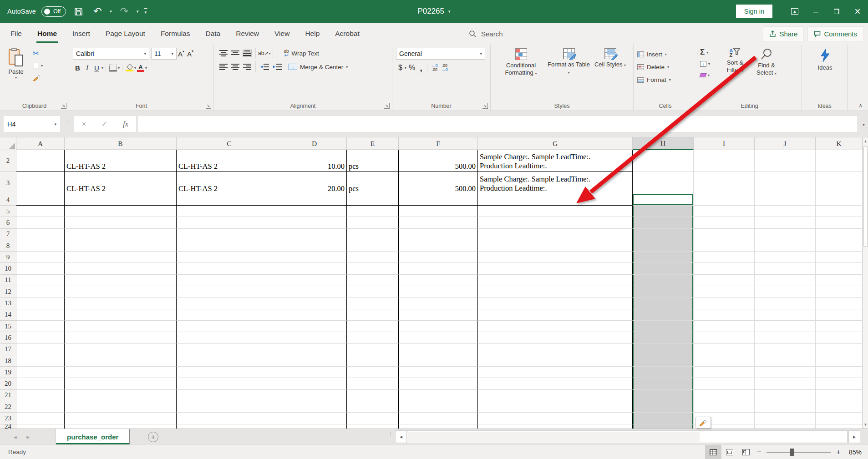 The height and width of the screenshot is (459, 868). What do you see at coordinates (41, 303) in the screenshot?
I see `cell-A13` at bounding box center [41, 303].